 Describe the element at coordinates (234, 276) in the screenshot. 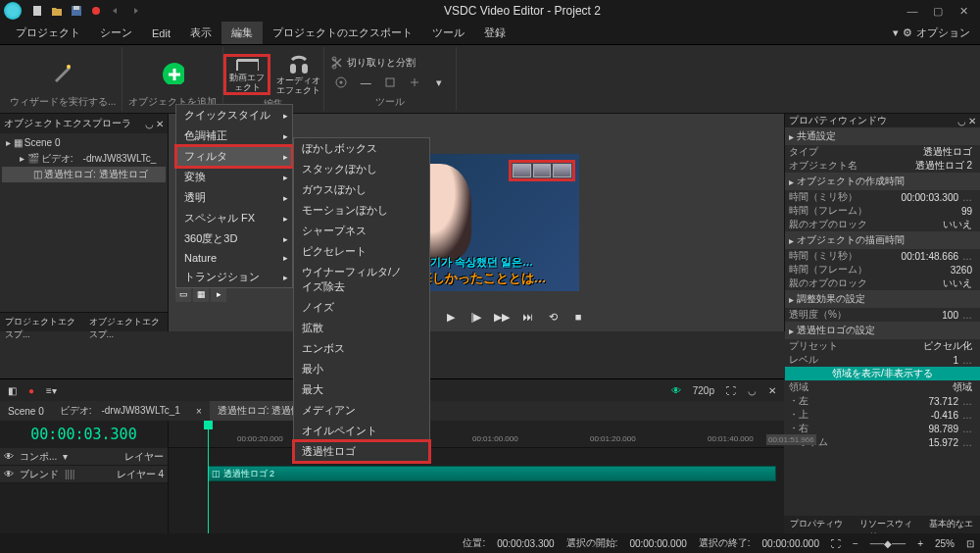

I see `menu-transition: トランジション` at that location.